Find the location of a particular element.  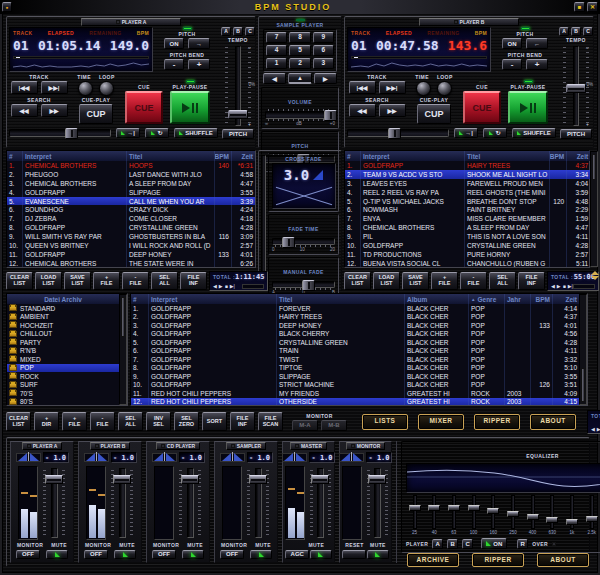

sample-key-button: 1 is located at coordinates (276, 64).